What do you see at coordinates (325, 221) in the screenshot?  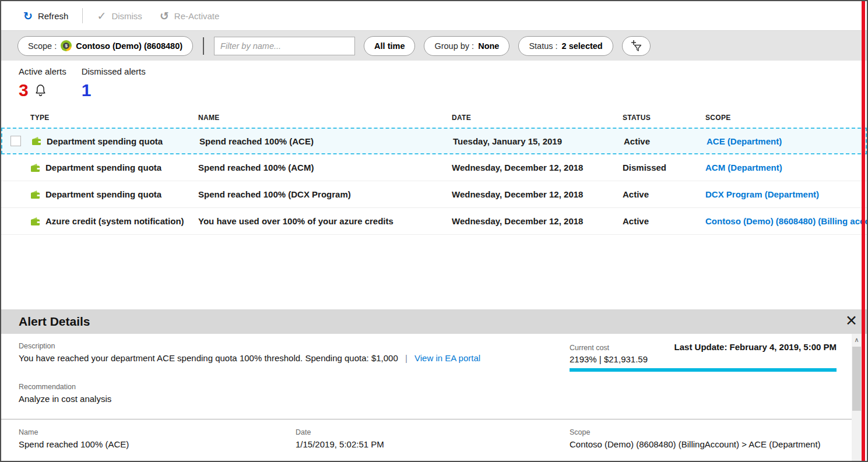 I see `cell-name: You have used over 100% of your azure cr…` at bounding box center [325, 221].